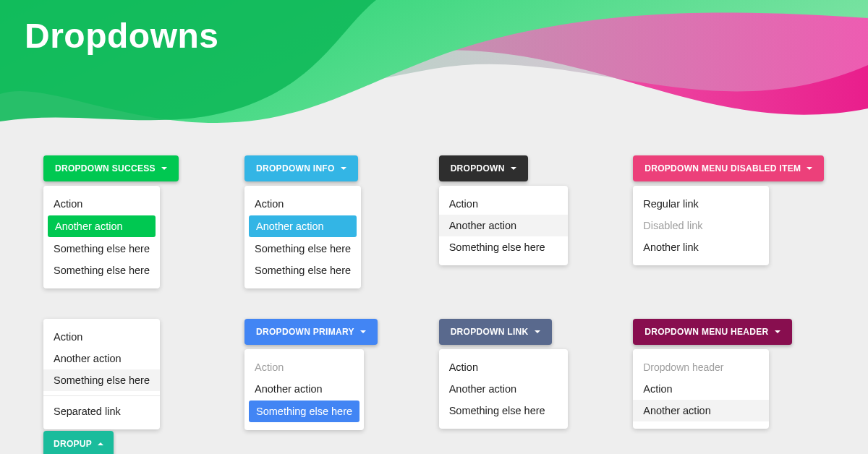 The image size is (868, 454). What do you see at coordinates (101, 411) in the screenshot?
I see `menu-item: Separated link` at bounding box center [101, 411].